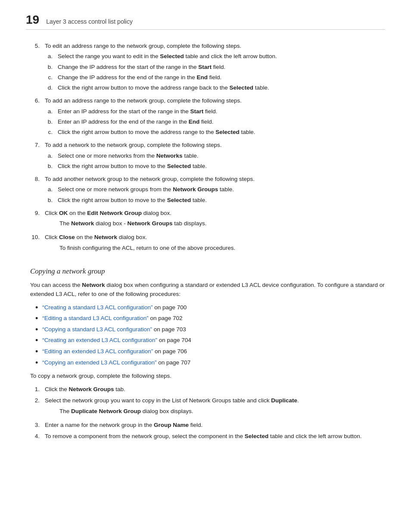 The height and width of the screenshot is (532, 411). What do you see at coordinates (221, 78) in the screenshot?
I see `sub-content: Change the IP address for the end of the…` at bounding box center [221, 78].